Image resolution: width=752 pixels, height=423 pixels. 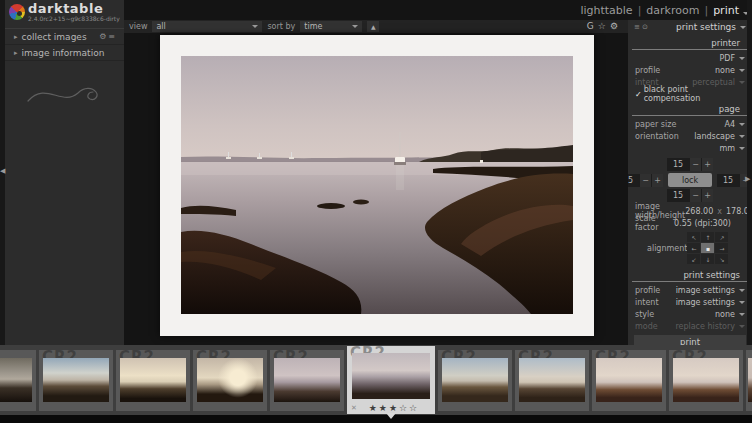 I want to click on section-page: page, so click(x=690, y=108).